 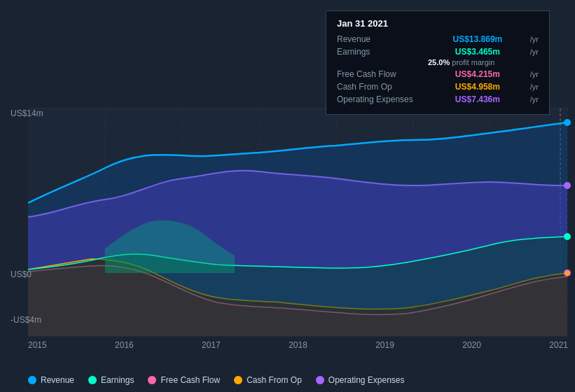 What do you see at coordinates (111, 380) in the screenshot?
I see `legend-item-earnings: Earnings` at bounding box center [111, 380].